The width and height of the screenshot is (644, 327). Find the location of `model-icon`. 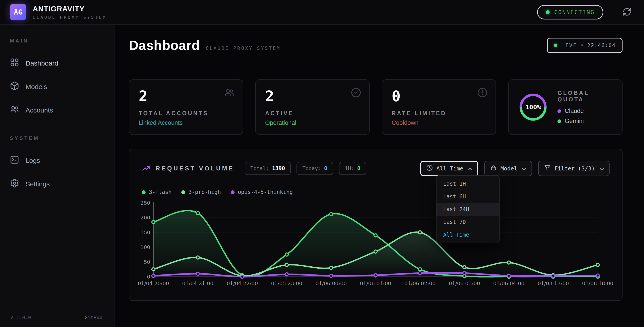

model-icon is located at coordinates (494, 168).